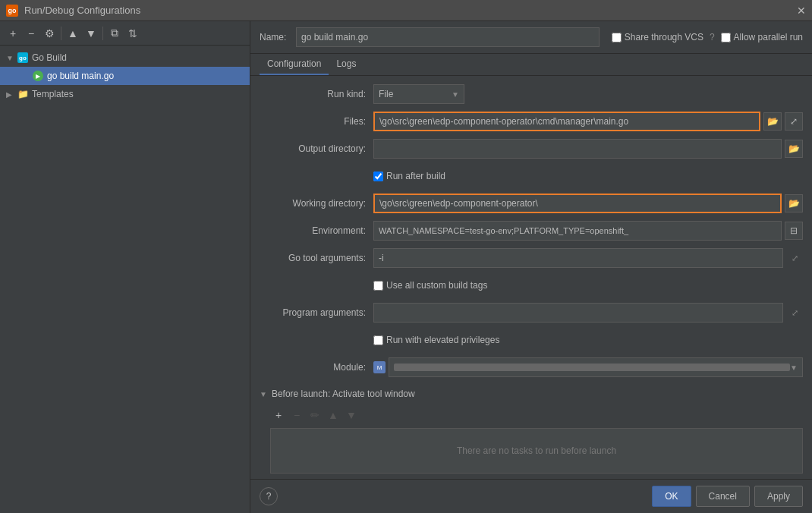 The width and height of the screenshot is (812, 513). What do you see at coordinates (578, 203) in the screenshot?
I see `working-dir-input` at bounding box center [578, 203].